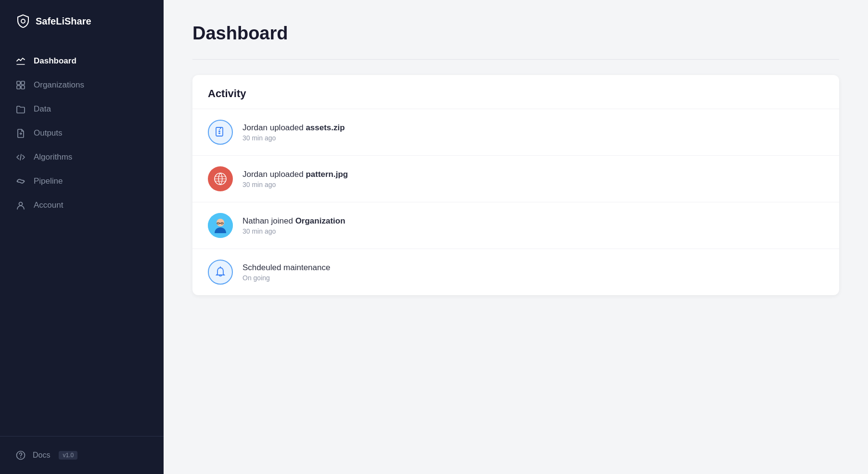 This screenshot has width=868, height=474. I want to click on app-name: SafeLiShare, so click(64, 21).